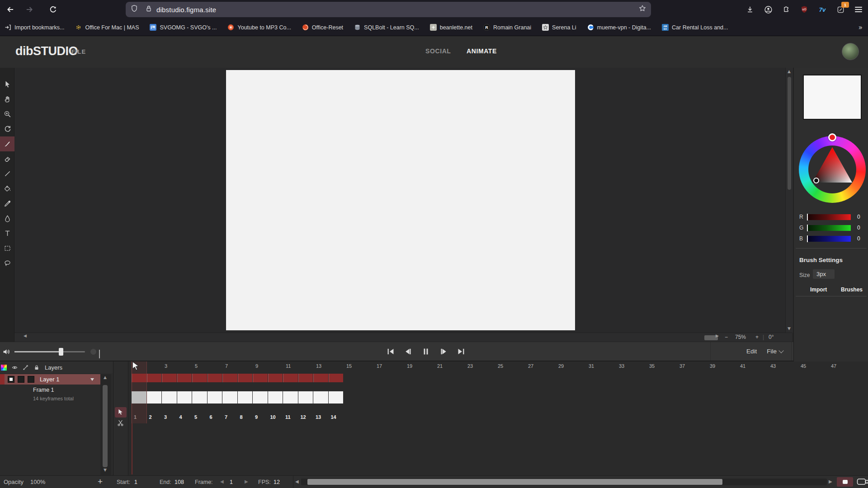 The width and height of the screenshot is (868, 488). Describe the element at coordinates (6, 352) in the screenshot. I see `speaker-icon` at that location.